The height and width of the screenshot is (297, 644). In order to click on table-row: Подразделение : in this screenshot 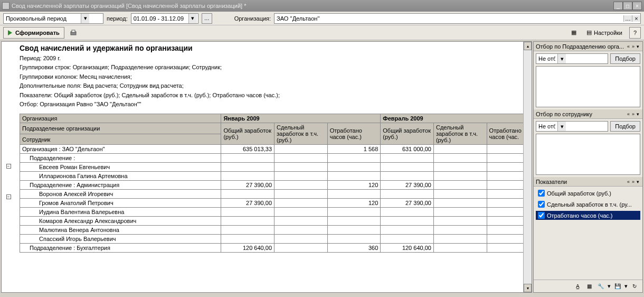, I will do `click(272, 159)`.